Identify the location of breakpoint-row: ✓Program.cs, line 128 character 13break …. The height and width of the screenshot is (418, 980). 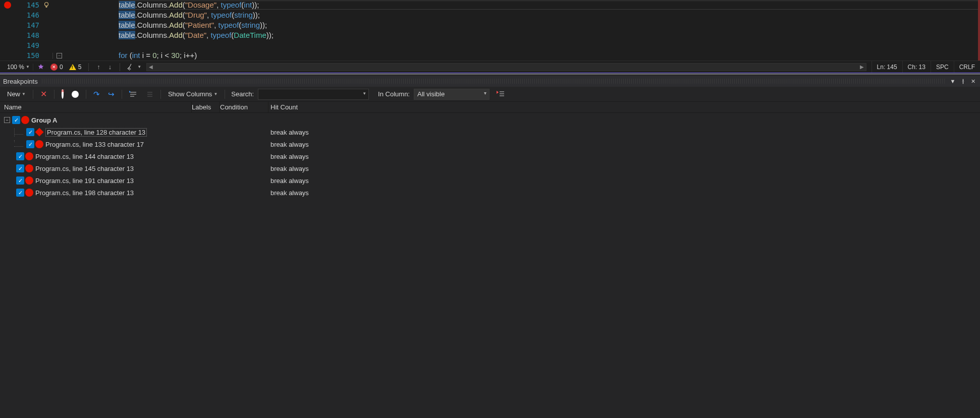
(490, 132).